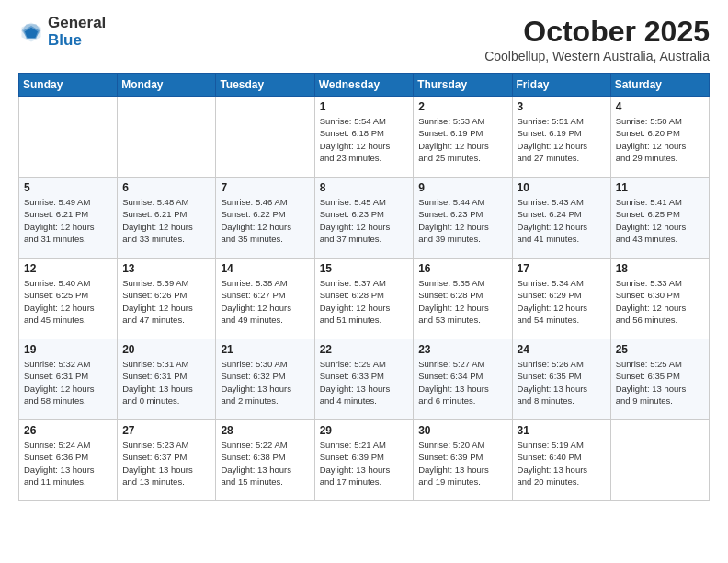  What do you see at coordinates (364, 461) in the screenshot?
I see `calendar-week-5: 26Sunrise: 5:24 AM Sunset: 6:36 PM Dayli…` at bounding box center [364, 461].